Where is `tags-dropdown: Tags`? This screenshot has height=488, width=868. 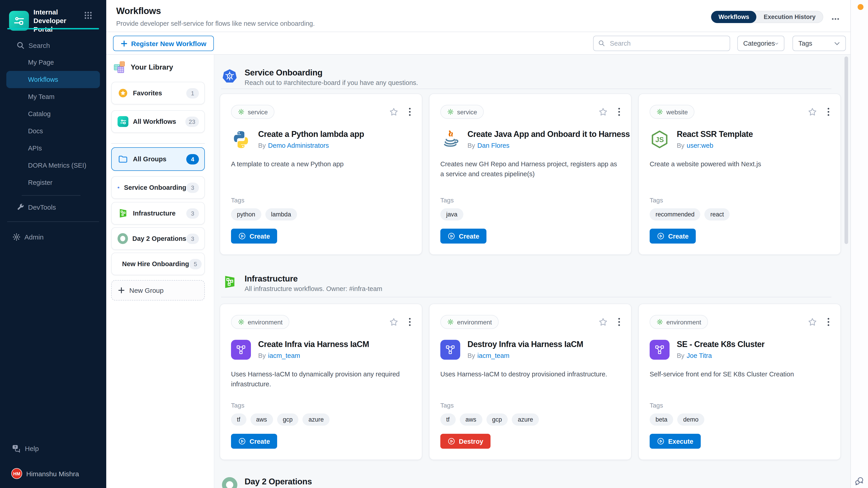
tags-dropdown: Tags is located at coordinates (819, 43).